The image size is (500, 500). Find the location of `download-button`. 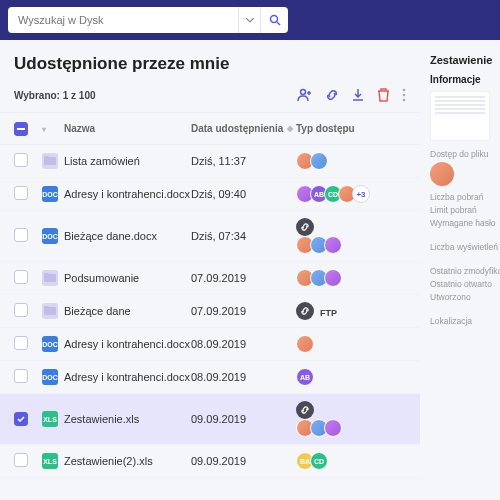

download-button is located at coordinates (358, 95).